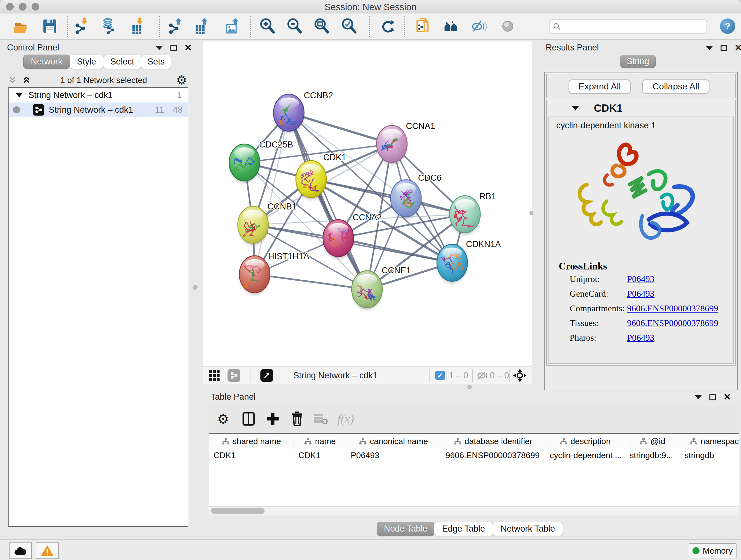 The height and width of the screenshot is (560, 741). What do you see at coordinates (528, 529) in the screenshot?
I see `tab-network-table: Network Table` at bounding box center [528, 529].